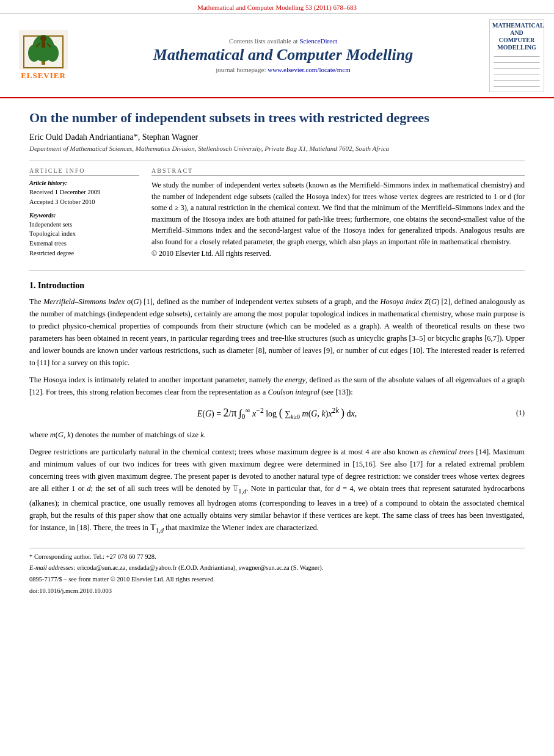  What do you see at coordinates (277, 286) in the screenshot?
I see `section-1-title: 1. Introduction` at bounding box center [277, 286].